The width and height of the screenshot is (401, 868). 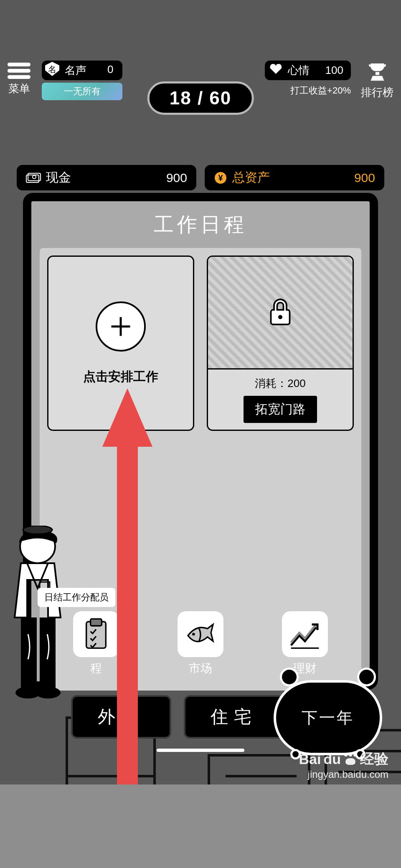 I want to click on home-button: 住宅, so click(x=234, y=717).